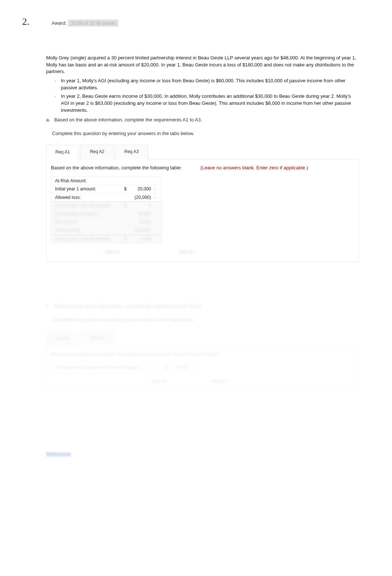 This screenshot has width=392, height=576. What do you see at coordinates (136, 354) in the screenshot?
I see `panel-question: What are the passive activities in at-ri…` at bounding box center [136, 354].